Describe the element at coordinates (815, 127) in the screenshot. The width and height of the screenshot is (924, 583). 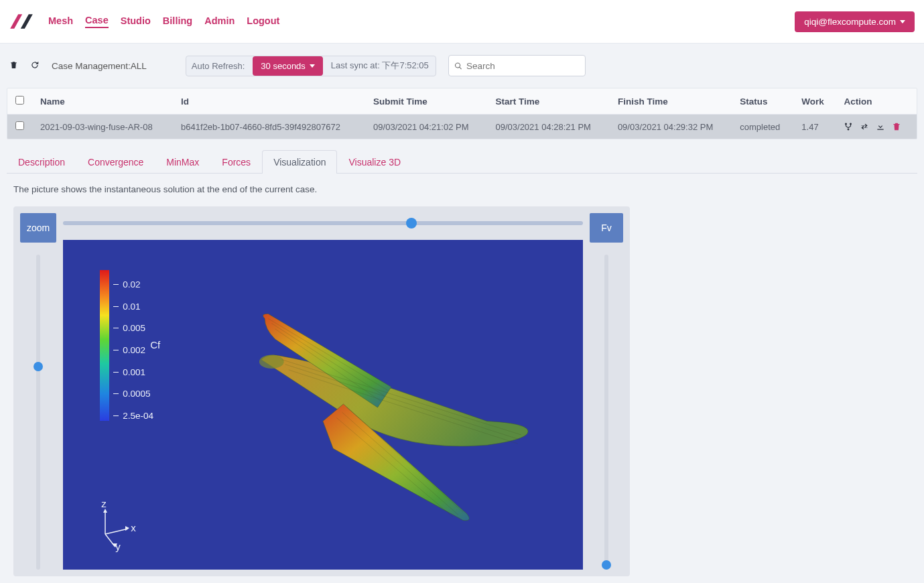
I see `cell-work: 1.47` at that location.